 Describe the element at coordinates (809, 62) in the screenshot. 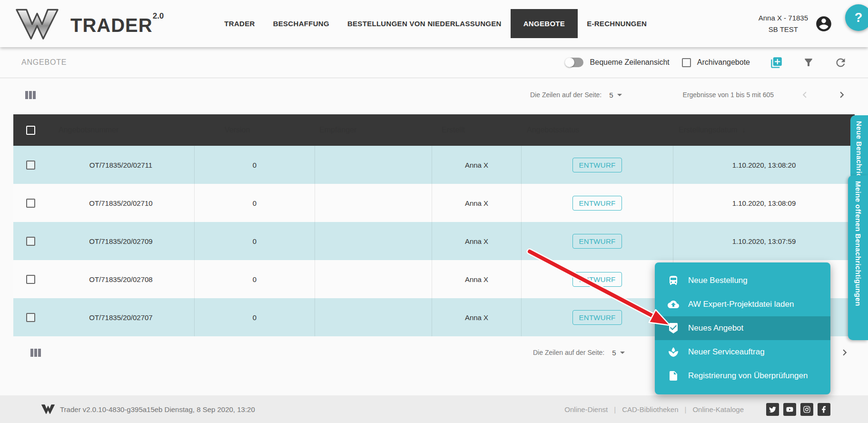

I see `filter-icon` at that location.